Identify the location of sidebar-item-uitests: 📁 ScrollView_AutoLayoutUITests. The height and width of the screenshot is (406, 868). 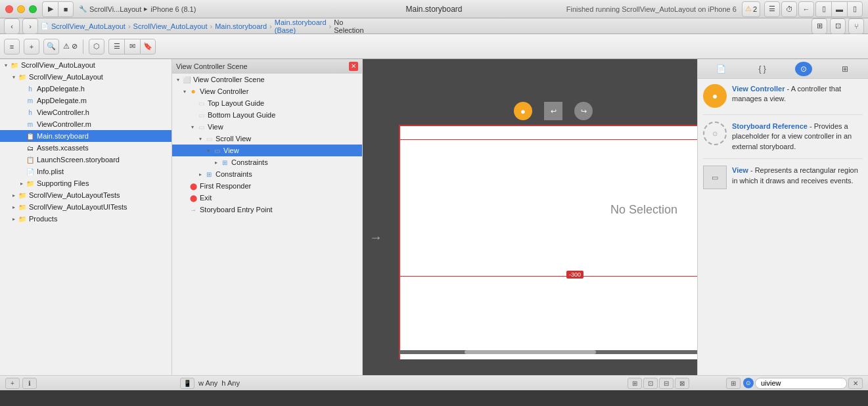
(85, 207).